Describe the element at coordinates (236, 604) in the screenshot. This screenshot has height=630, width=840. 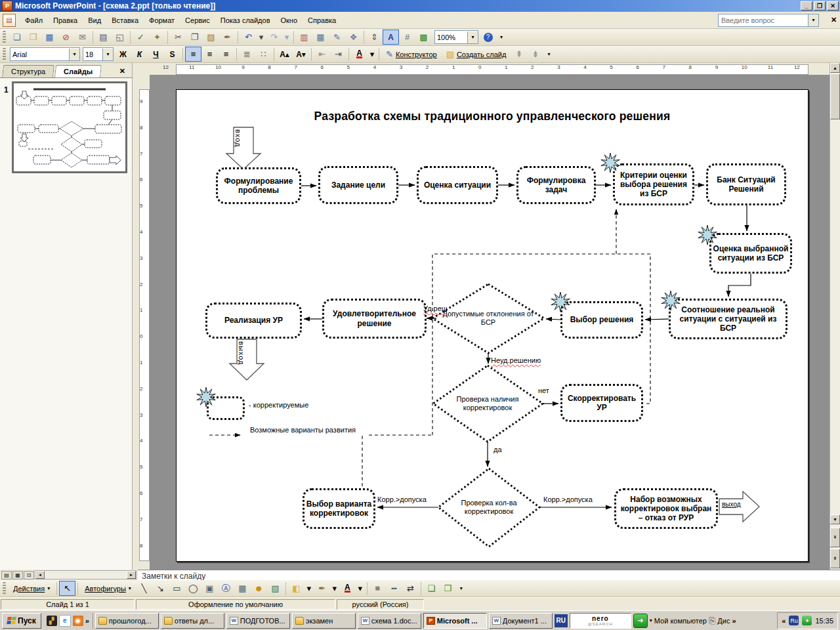
I see `status-design-info: Оформление по умолчанию` at that location.